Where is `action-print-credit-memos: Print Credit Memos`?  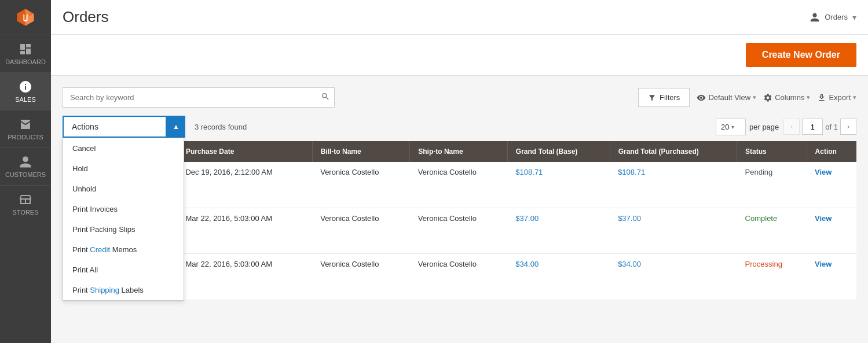
action-print-credit-memos: Print Credit Memos is located at coordinates (123, 250).